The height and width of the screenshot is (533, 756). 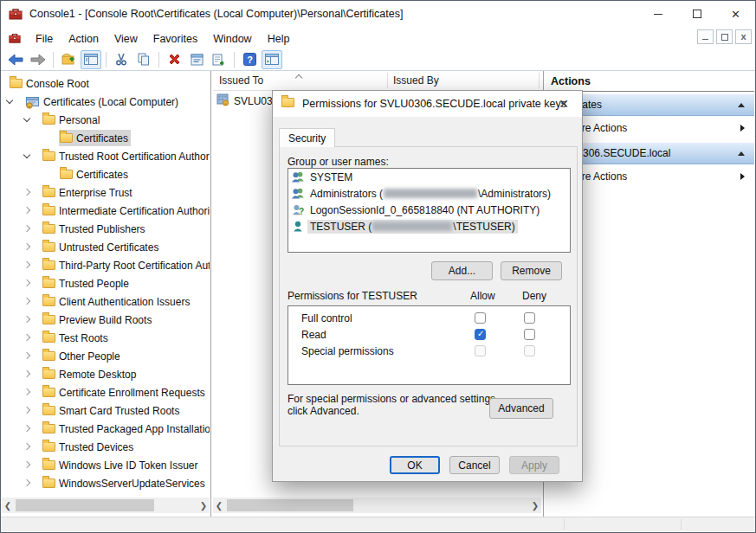 I want to click on tree-item: Certificates (Local Computer), so click(x=106, y=102).